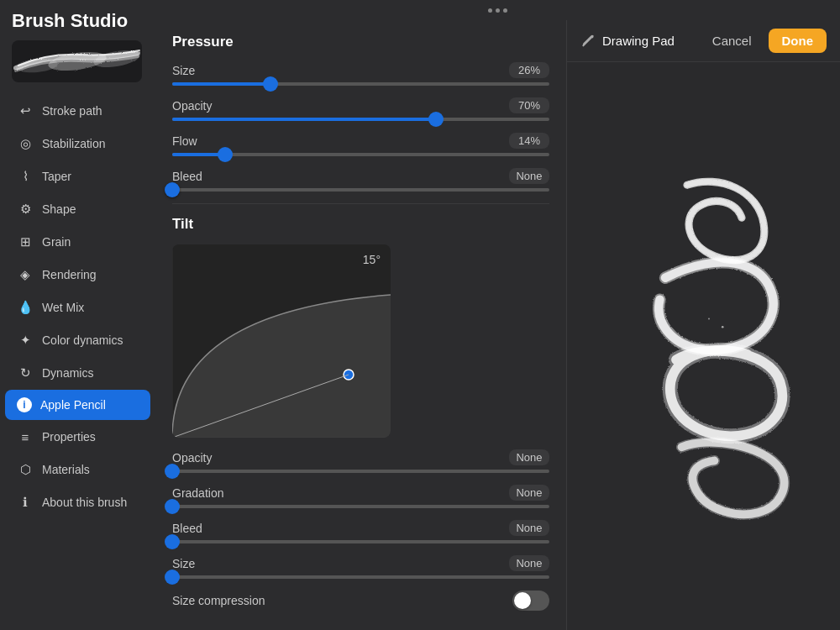  I want to click on pressure-size-track, so click(361, 84).